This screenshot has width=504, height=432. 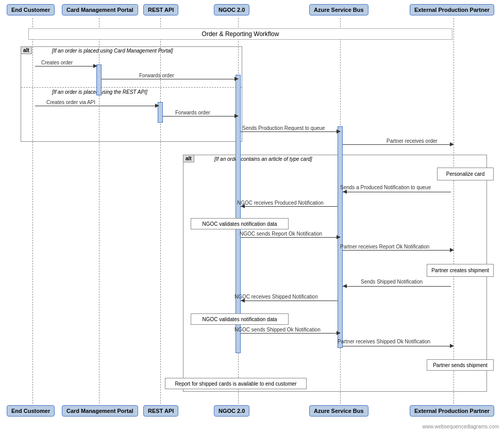 I want to click on self-msg-personalize: Personalize card, so click(x=465, y=174).